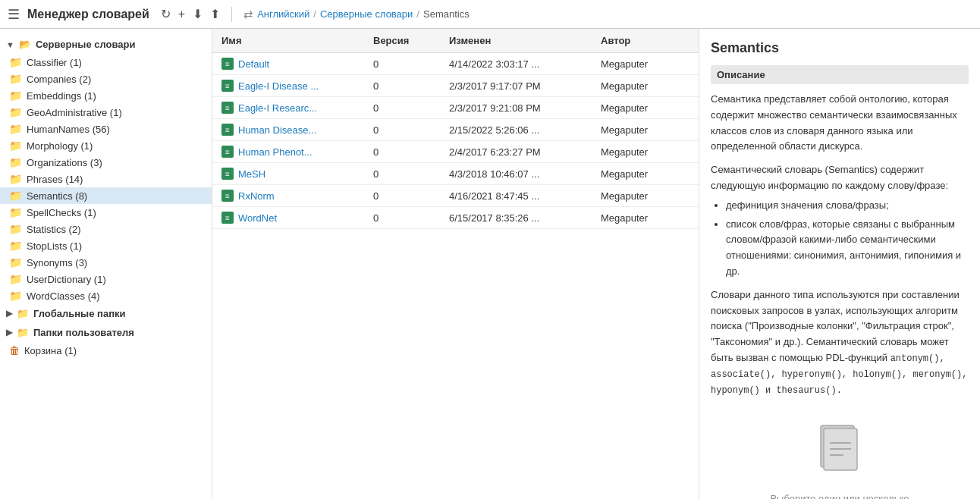 This screenshot has height=499, width=980. Describe the element at coordinates (252, 174) in the screenshot. I see `row-name: MeSH` at that location.